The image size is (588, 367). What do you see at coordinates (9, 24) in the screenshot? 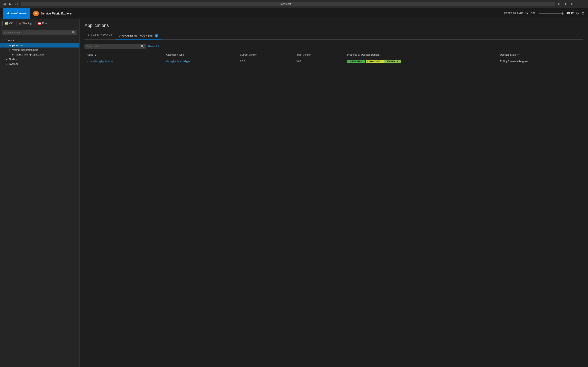
I see `ok-badge: ✅ OK` at bounding box center [9, 24].